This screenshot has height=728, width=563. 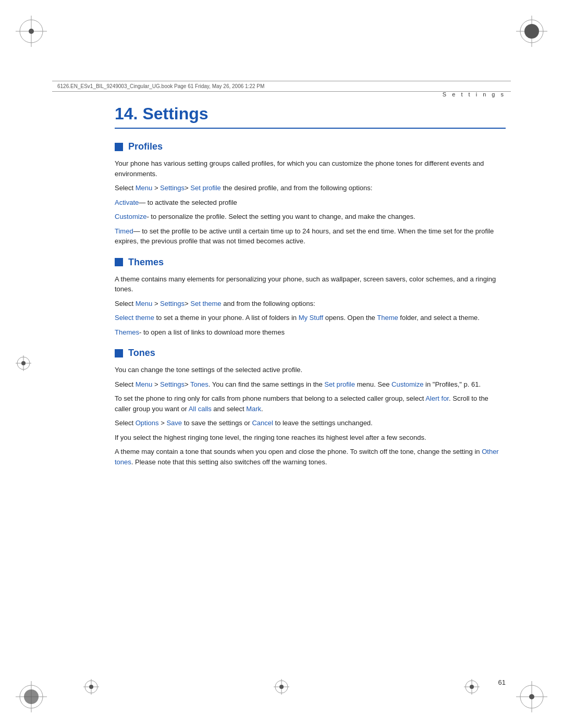 What do you see at coordinates (282, 688) in the screenshot?
I see `mid-mark-bottom-center` at bounding box center [282, 688].